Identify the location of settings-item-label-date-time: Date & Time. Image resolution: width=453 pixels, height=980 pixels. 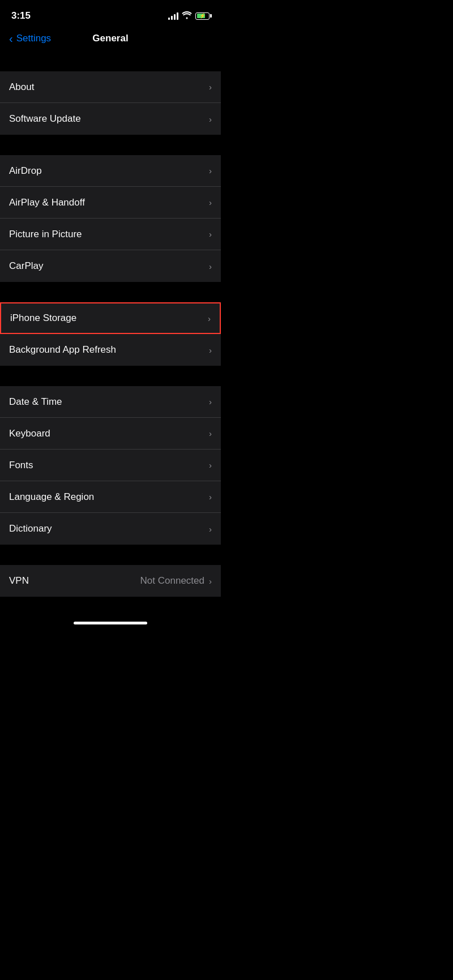
(36, 402).